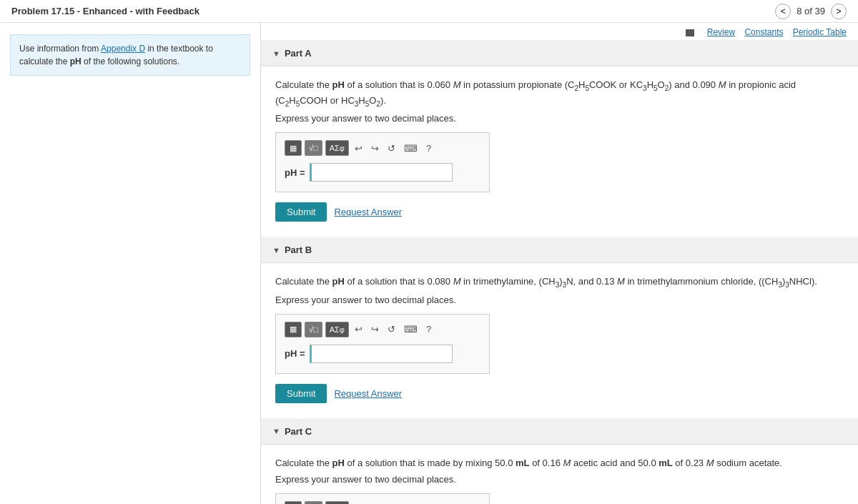  I want to click on part-a-help-icon: ?, so click(429, 149).